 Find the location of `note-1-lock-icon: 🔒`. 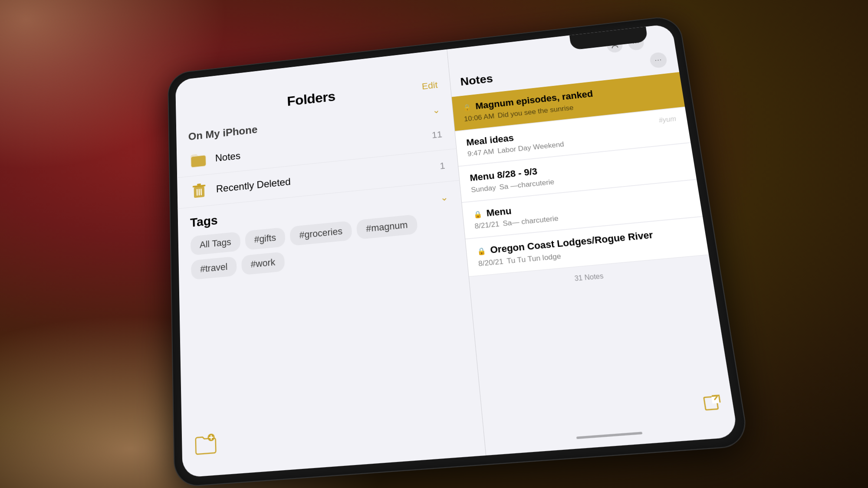

note-1-lock-icon: 🔒 is located at coordinates (467, 107).